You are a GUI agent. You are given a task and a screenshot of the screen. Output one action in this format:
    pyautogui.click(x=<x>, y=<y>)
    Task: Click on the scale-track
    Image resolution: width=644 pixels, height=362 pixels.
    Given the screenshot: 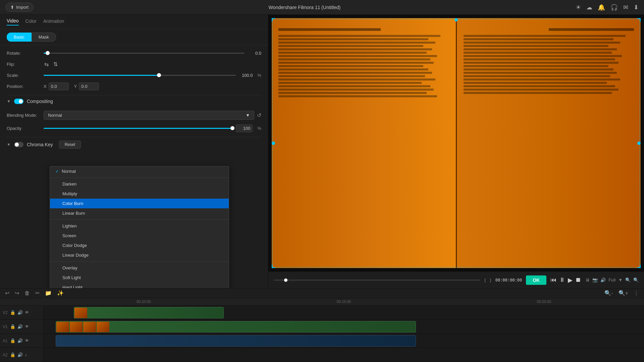 What is the action you would take?
    pyautogui.click(x=140, y=75)
    